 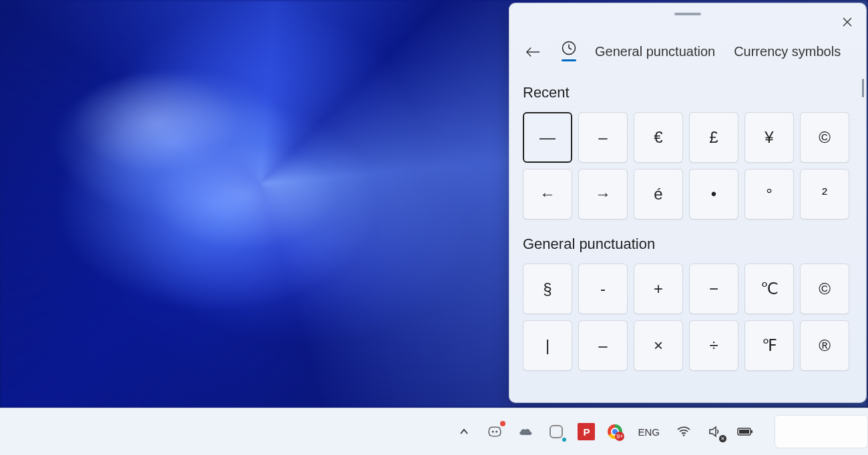 What do you see at coordinates (603, 289) in the screenshot?
I see `symbol-key: -` at bounding box center [603, 289].